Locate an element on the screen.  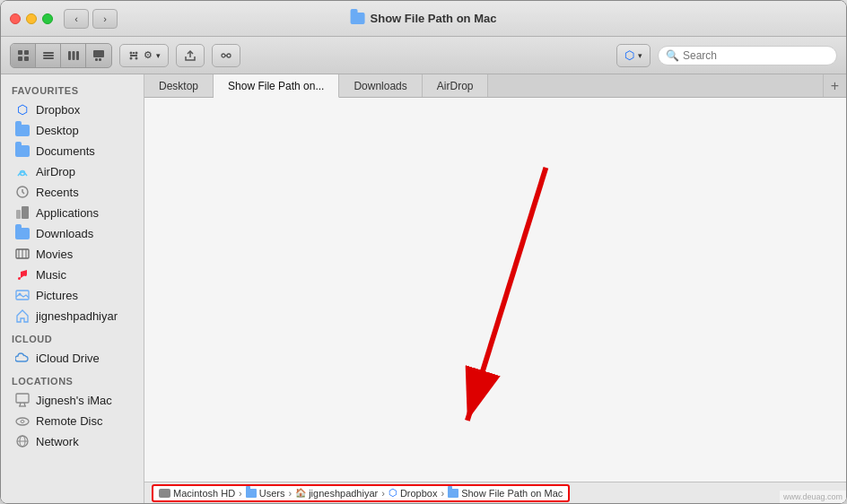
sidebar-label-icloud-drive: iCloud Drive is located at coordinates (68, 359).